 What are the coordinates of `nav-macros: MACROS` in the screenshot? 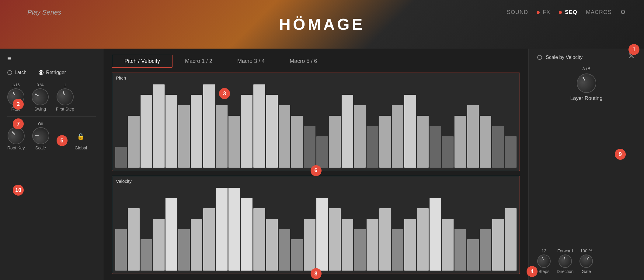 It's located at (599, 12).